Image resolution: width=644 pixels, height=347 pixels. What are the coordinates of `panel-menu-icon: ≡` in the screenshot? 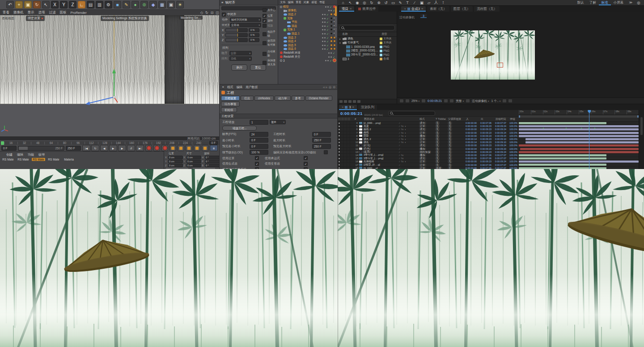 It's located at (223, 87).